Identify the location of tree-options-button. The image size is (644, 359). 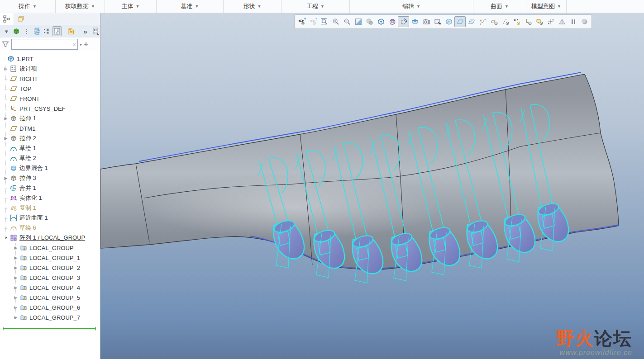
(95, 31).